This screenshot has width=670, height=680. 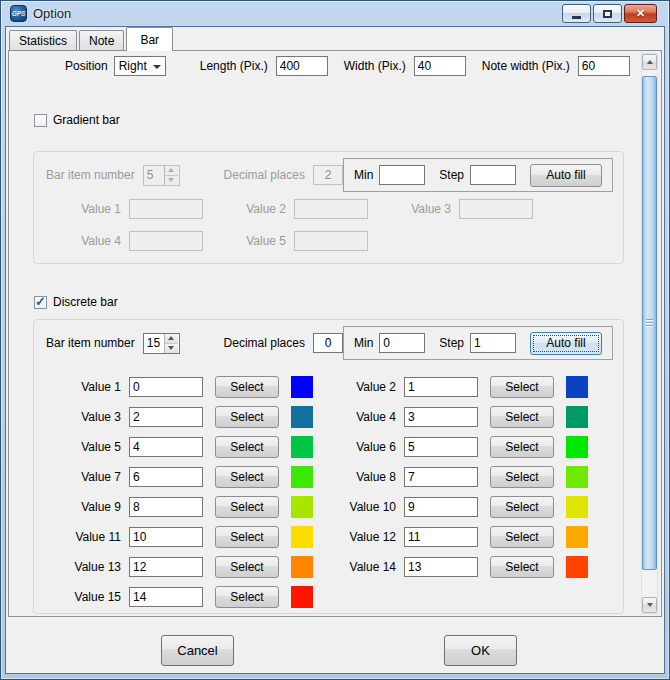 What do you see at coordinates (328, 343) in the screenshot?
I see `discrete-decimal-places-input` at bounding box center [328, 343].